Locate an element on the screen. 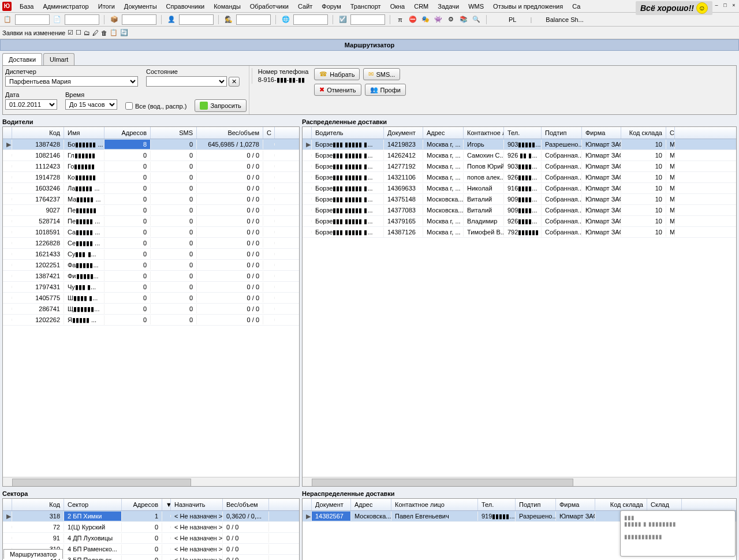 Image resolution: width=739 pixels, height=560 pixels. menu-item: Справочники is located at coordinates (186, 6).